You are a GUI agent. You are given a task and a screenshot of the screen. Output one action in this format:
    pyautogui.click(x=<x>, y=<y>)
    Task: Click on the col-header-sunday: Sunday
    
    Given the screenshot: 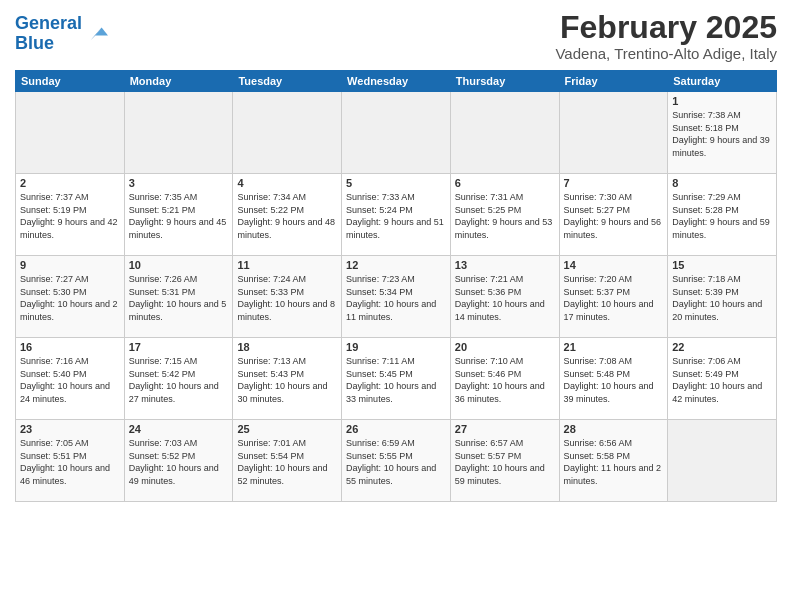 What is the action you would take?
    pyautogui.click(x=70, y=82)
    